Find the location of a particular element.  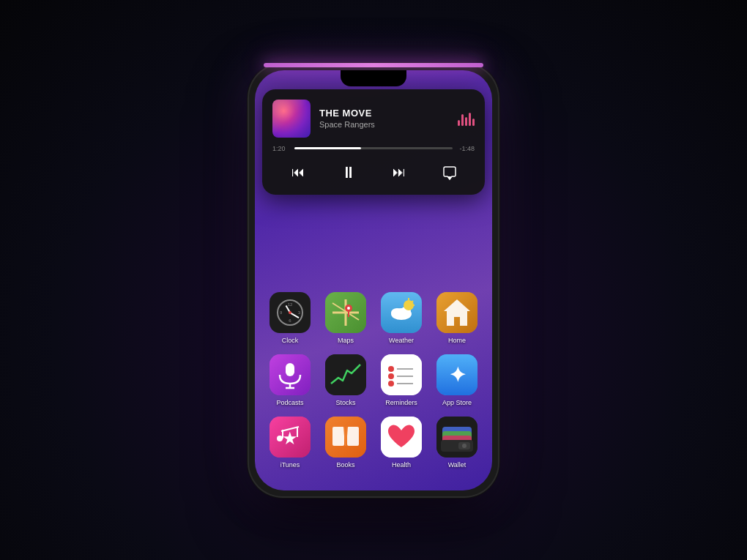

time-remaining: -1:48 is located at coordinates (467, 149).